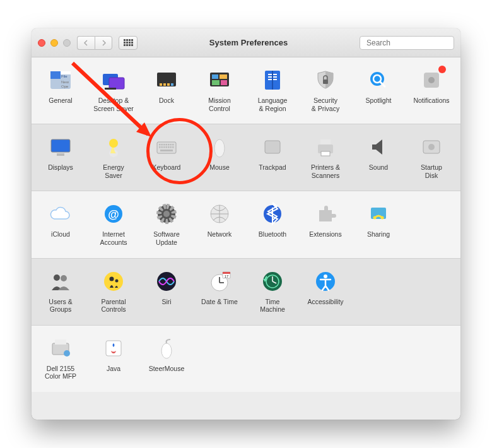 The height and width of the screenshot is (448, 492). Describe the element at coordinates (128, 43) in the screenshot. I see `show-all-button` at that location.